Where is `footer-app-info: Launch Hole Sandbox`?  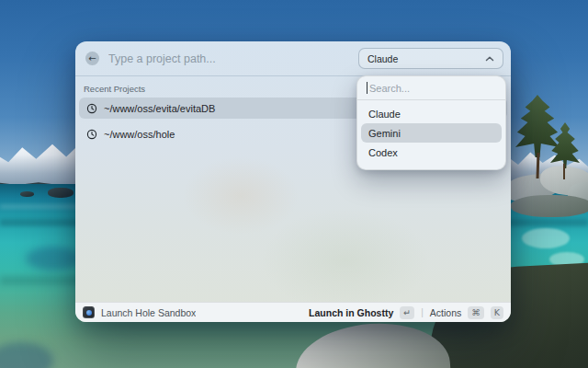 footer-app-info: Launch Hole Sandbox is located at coordinates (196, 313).